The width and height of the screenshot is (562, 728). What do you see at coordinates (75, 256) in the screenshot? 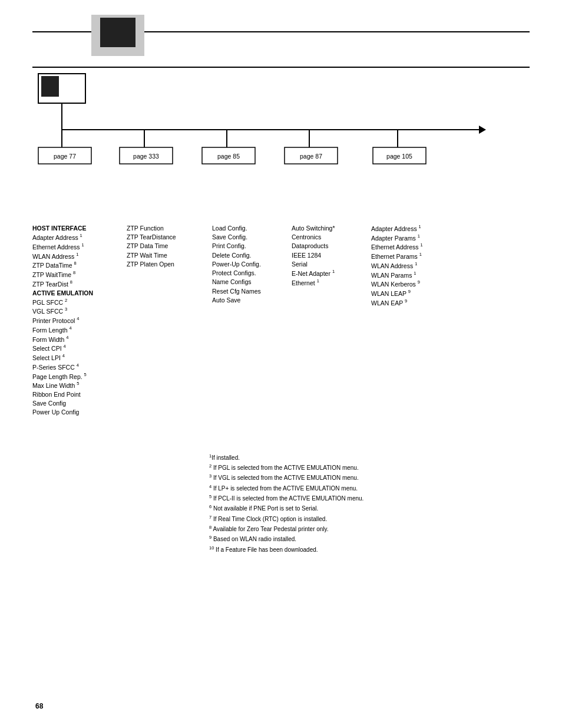
I see `col1-item-4: WLAN Address 1` at bounding box center [75, 256].